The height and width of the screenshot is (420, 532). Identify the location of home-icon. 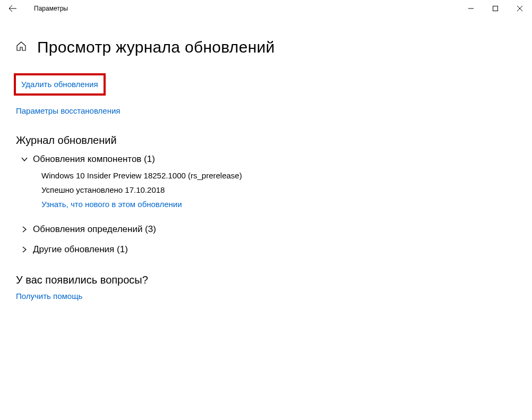
(21, 47).